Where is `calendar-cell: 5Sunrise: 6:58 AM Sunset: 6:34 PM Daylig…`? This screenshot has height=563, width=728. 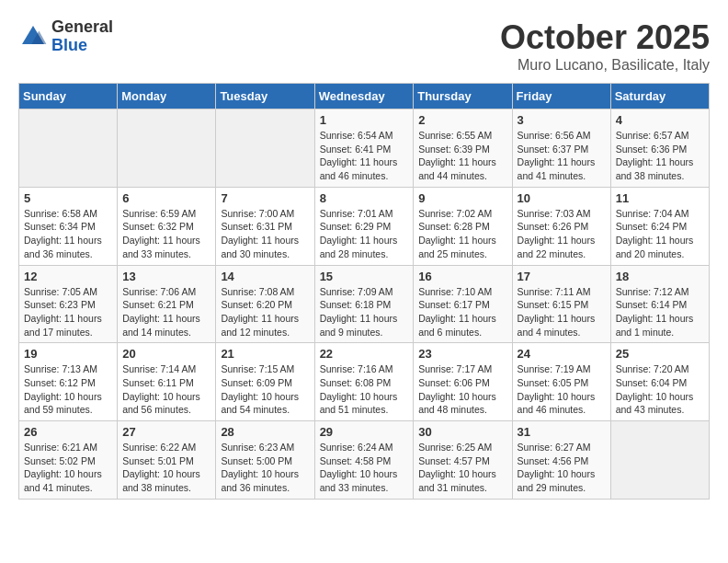 calendar-cell: 5Sunrise: 6:58 AM Sunset: 6:34 PM Daylig… is located at coordinates (68, 226).